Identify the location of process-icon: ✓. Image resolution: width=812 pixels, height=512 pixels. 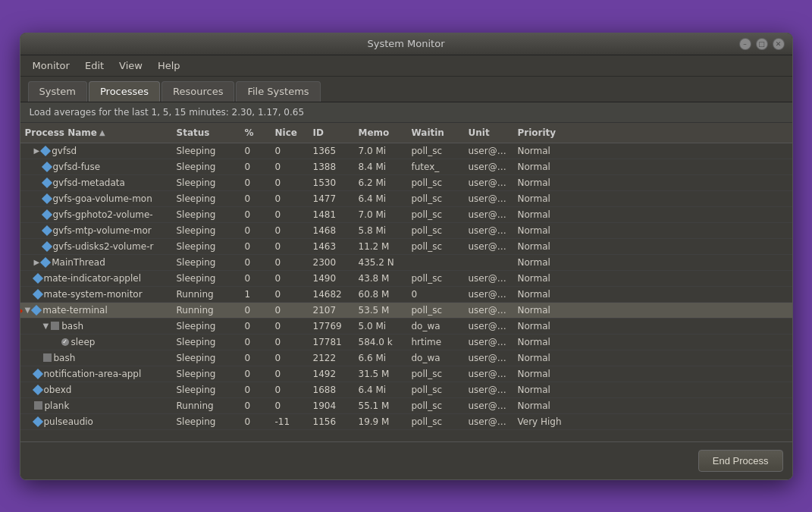
(65, 342).